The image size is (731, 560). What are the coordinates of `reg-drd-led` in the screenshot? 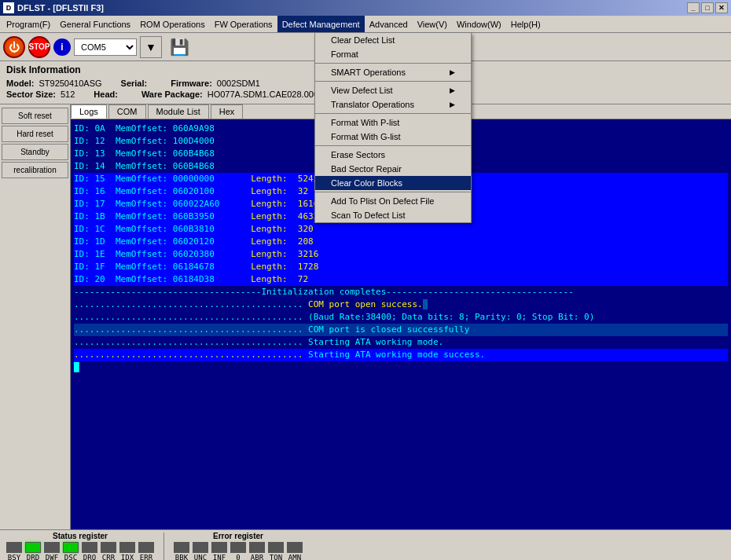 It's located at (33, 547).